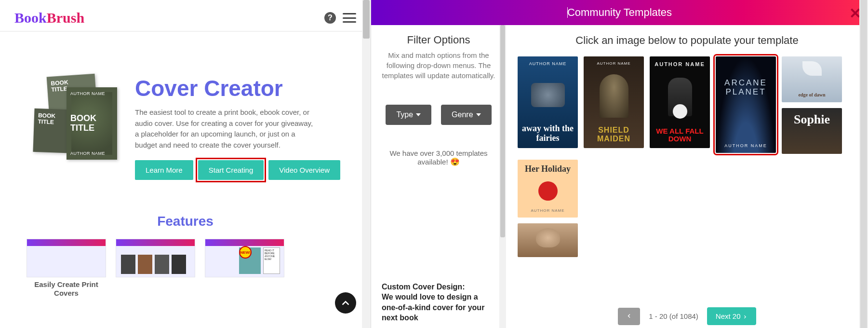  Describe the element at coordinates (466, 115) in the screenshot. I see `genre-dropdown: Genre` at that location.